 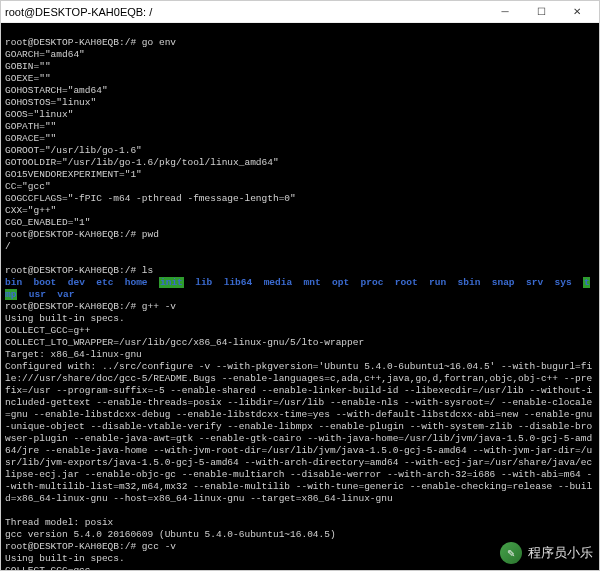 What do you see at coordinates (74, 354) in the screenshot?
I see `gpp-line: Target: x86_64-linux-gnu` at bounding box center [74, 354].